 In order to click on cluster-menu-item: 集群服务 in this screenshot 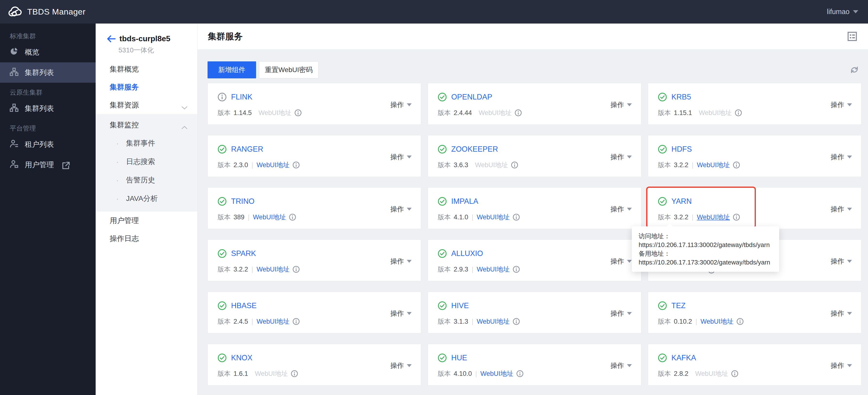, I will do `click(147, 87)`.